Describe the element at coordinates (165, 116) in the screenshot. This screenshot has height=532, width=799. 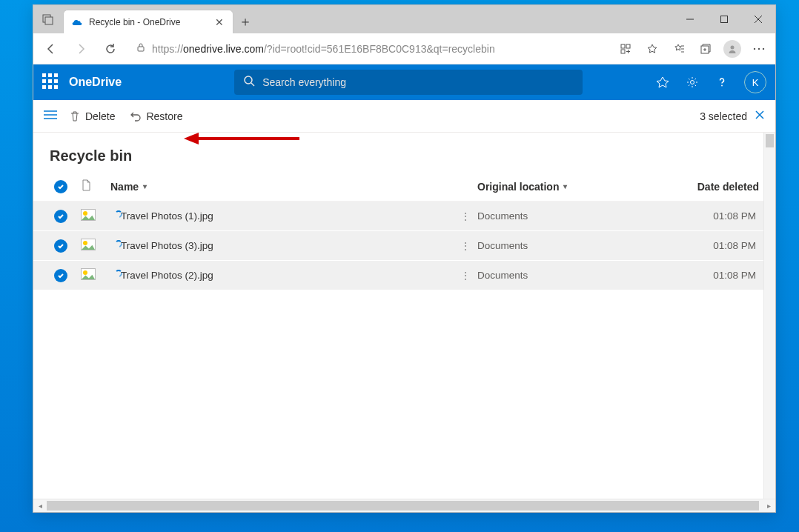
I see `restore-label: Restore` at that location.